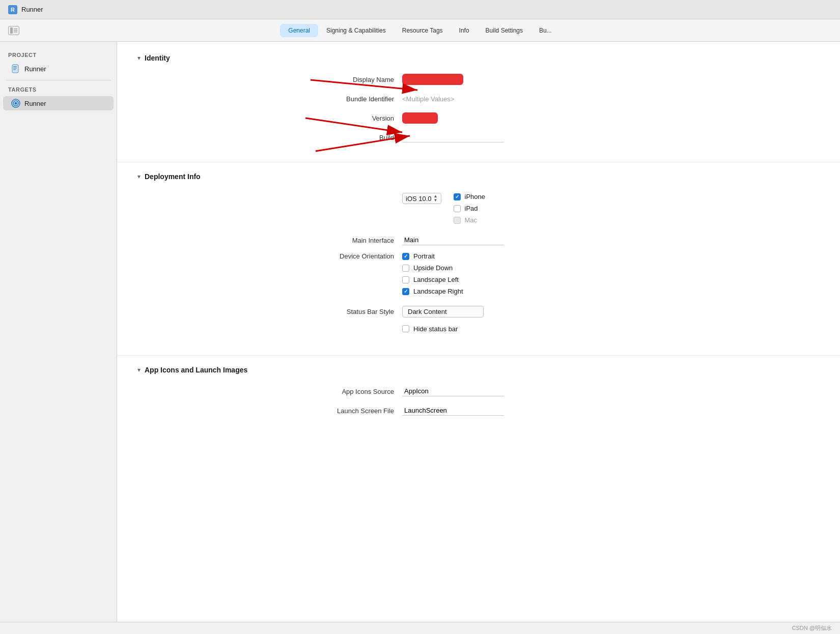 This screenshot has width=840, height=634. Describe the element at coordinates (59, 338) in the screenshot. I see `sidebar: PROJECT Runner TARGETS` at that location.